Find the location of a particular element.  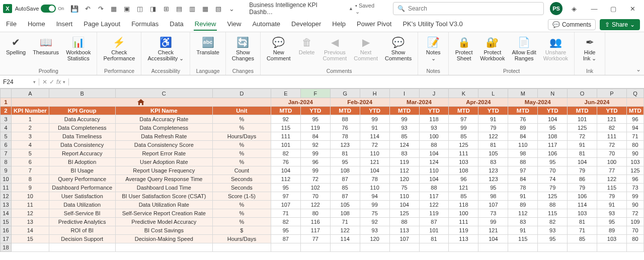

row-header: 15 is located at coordinates (6, 222).